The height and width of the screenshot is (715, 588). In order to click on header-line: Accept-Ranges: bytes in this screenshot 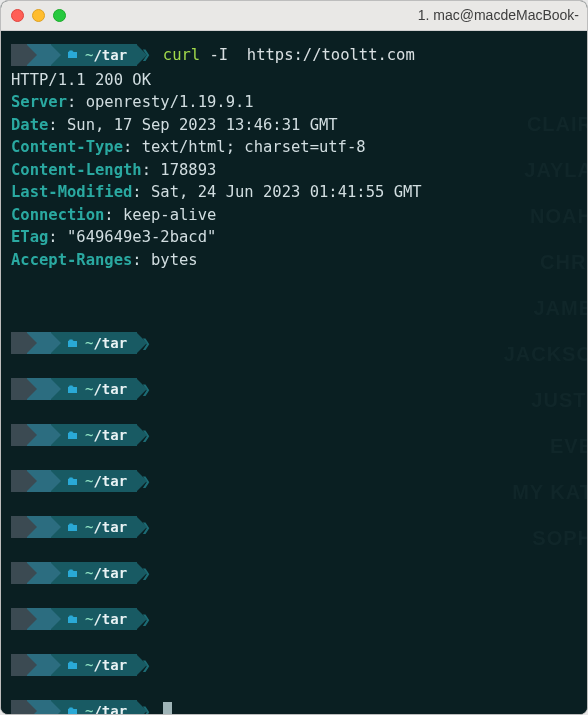, I will do `click(294, 260)`.